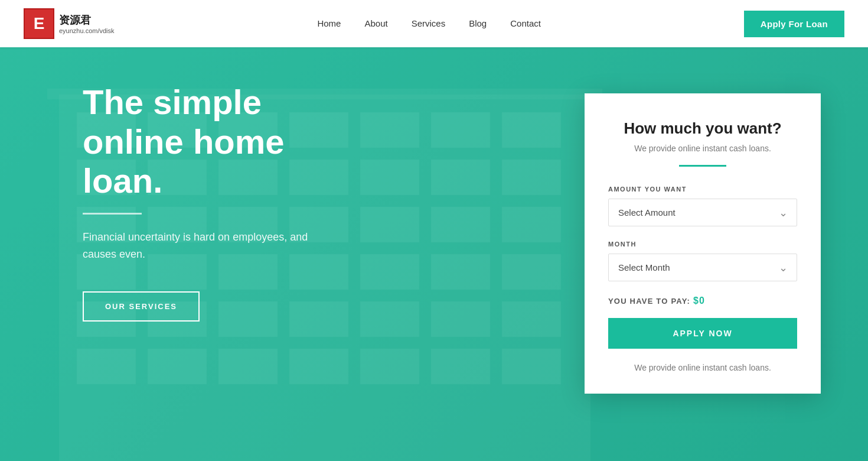  What do you see at coordinates (703, 206) in the screenshot?
I see `amount-form-group: AMOUNT YOU WANT Select Amount $1,000 $2,…` at bounding box center [703, 206].